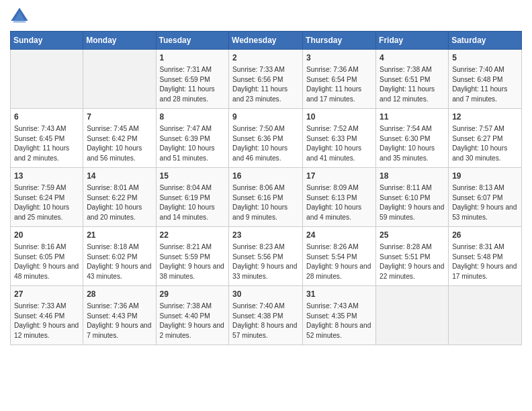 The image size is (532, 411). Describe the element at coordinates (193, 117) in the screenshot. I see `day-number: 8` at that location.